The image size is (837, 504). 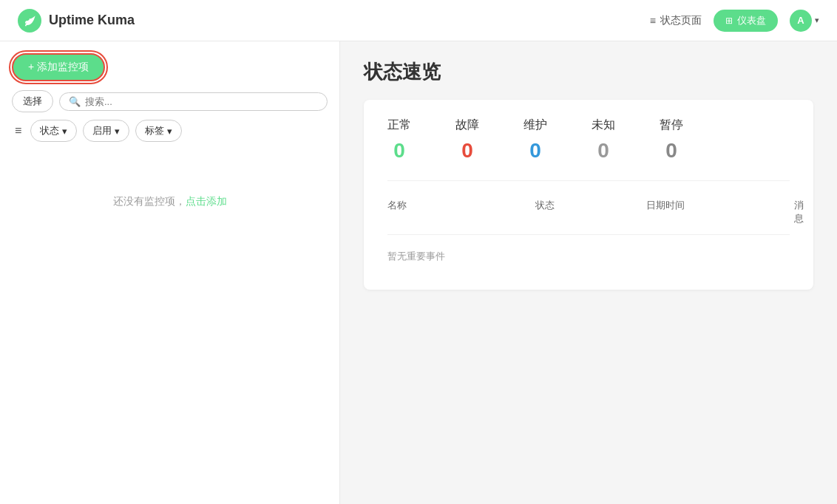 I want to click on search-row: 选择 🔍, so click(x=170, y=101).